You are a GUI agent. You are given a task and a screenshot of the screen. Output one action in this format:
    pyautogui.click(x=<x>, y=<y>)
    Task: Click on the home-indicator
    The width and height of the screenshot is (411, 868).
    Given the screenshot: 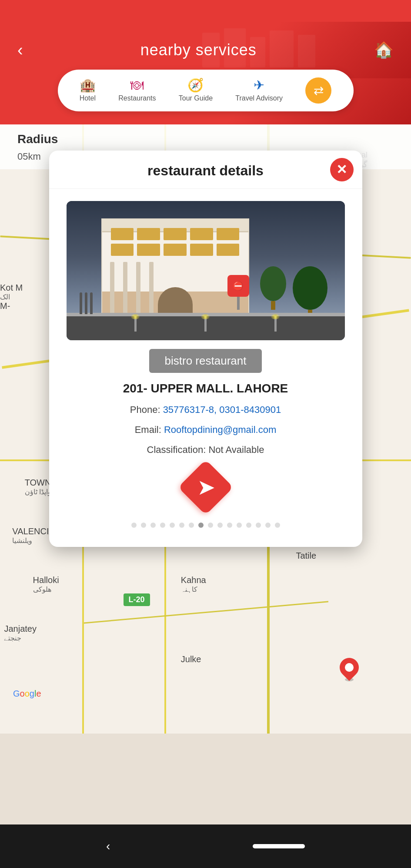 What is the action you would take?
    pyautogui.click(x=279, y=846)
    